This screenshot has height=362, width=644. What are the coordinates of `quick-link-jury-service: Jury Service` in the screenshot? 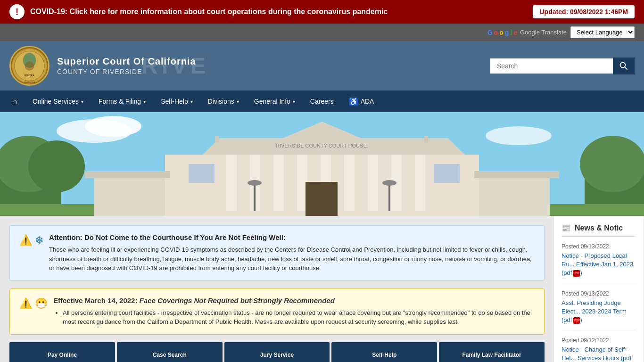 It's located at (277, 353).